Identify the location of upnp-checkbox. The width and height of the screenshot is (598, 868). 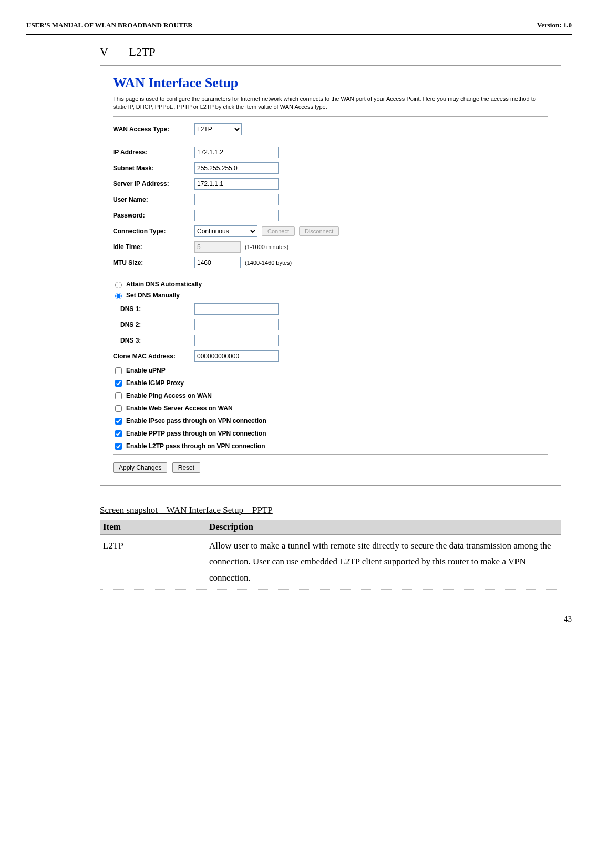
(119, 371).